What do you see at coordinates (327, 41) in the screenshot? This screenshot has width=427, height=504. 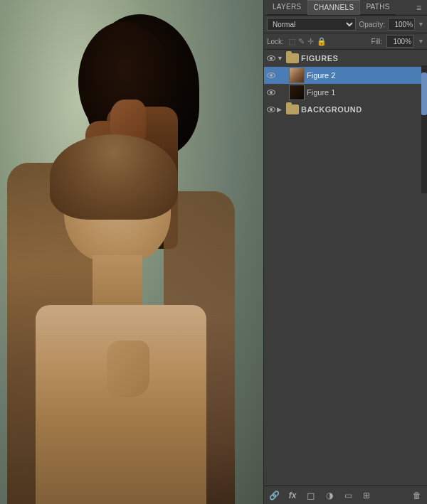 I see `lock-icons: ⬚ ✎ ✛ 🔒` at bounding box center [327, 41].